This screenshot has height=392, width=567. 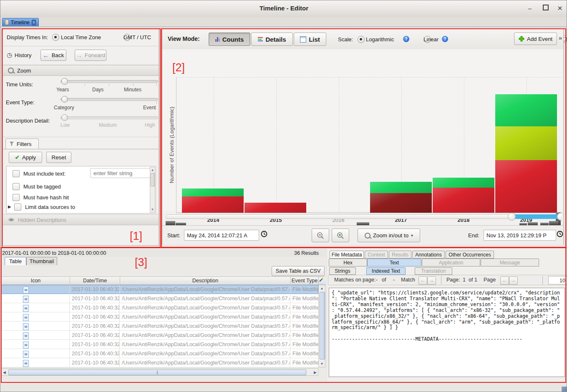 What do you see at coordinates (95, 363) in the screenshot?
I see `cell-datetime: 2017-01-10 06:40:32` at bounding box center [95, 363].